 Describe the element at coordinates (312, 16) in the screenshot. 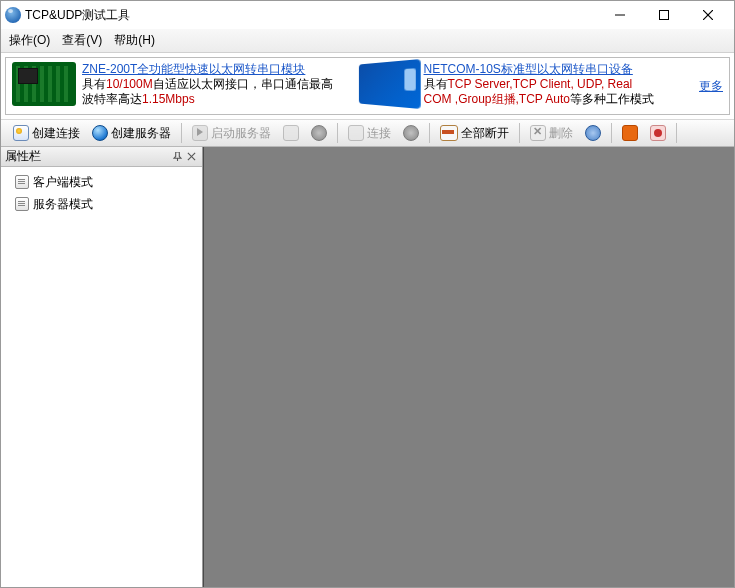

I see `window-title: TCP&UDP测试工具` at that location.